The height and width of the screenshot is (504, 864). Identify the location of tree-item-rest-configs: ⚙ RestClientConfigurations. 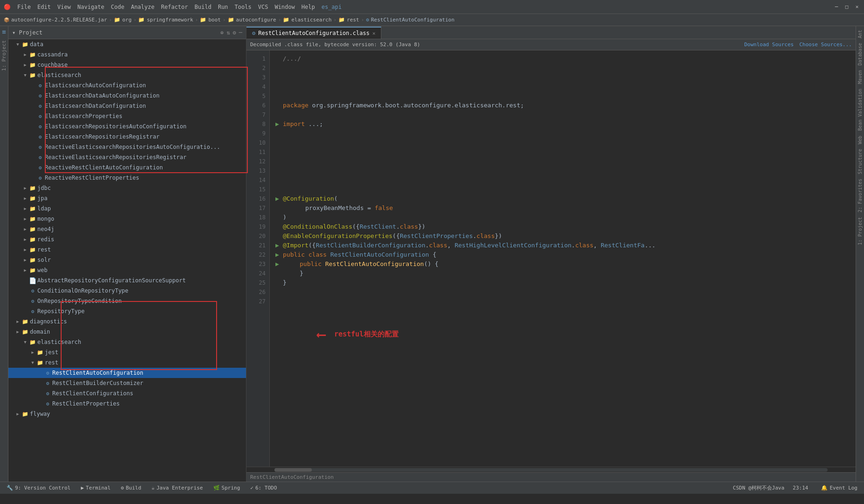
(127, 393).